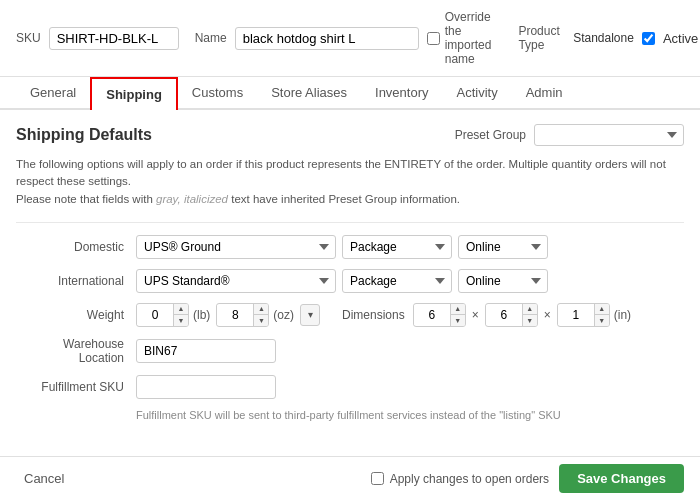 This screenshot has width=700, height=500. What do you see at coordinates (432, 315) in the screenshot?
I see `dim-x-input` at bounding box center [432, 315].